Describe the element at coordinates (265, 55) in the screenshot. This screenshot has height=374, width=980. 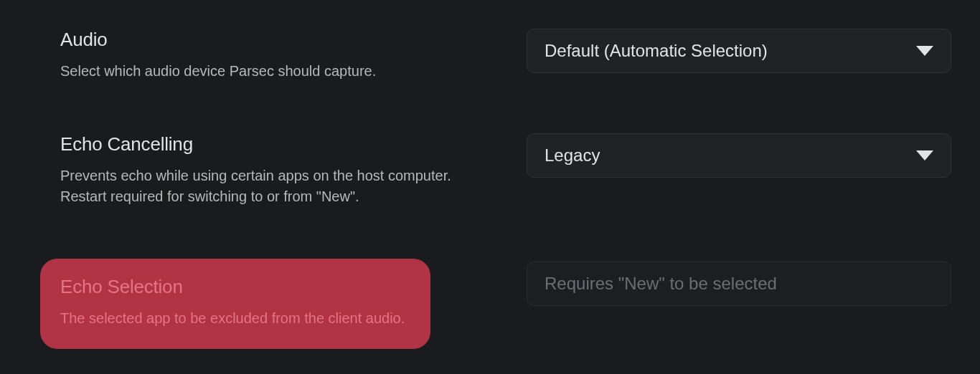
I see `audio-label-block: Audio Select which audio device Parsec s…` at that location.